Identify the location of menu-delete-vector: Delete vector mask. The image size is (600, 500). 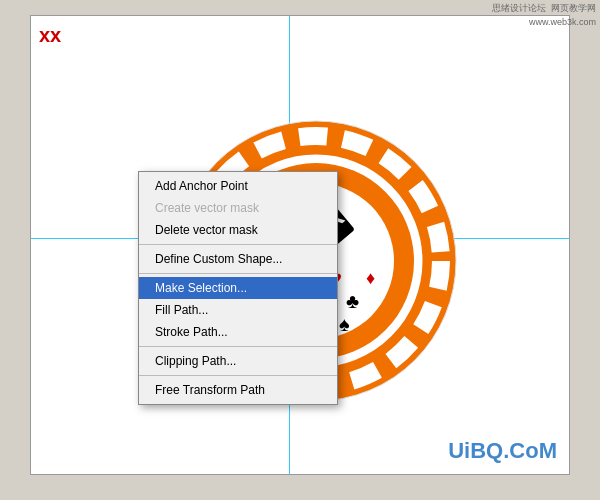
(238, 230).